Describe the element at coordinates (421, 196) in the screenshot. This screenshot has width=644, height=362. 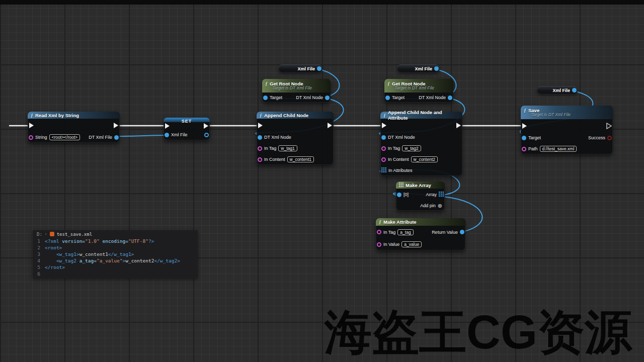
I see `node-make-array: Make Array [0] Array Add pin ⊕` at that location.